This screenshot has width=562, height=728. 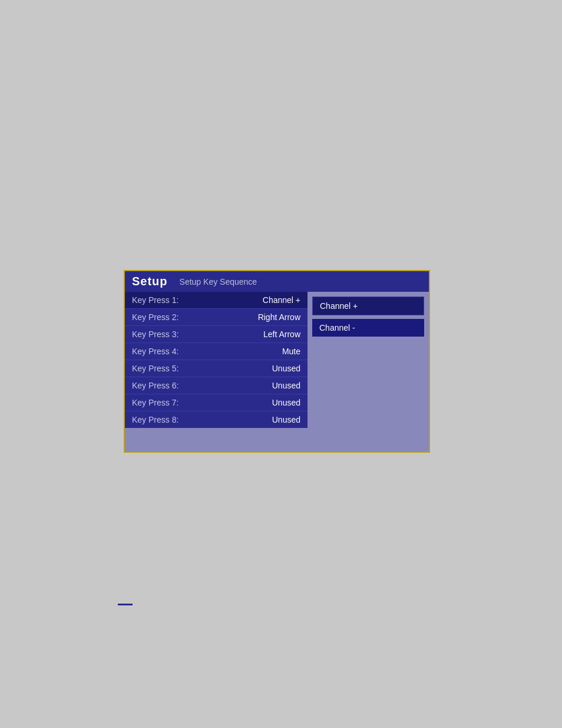 I want to click on key-value-3: Left Arrow, so click(x=282, y=334).